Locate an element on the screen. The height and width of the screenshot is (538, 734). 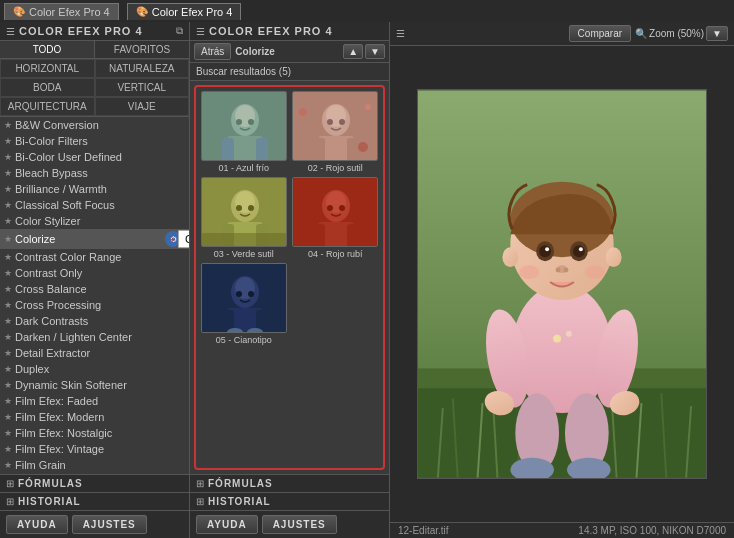
filter-bw-conversion-label: B&W Conversion is located at coordinates (98, 125).